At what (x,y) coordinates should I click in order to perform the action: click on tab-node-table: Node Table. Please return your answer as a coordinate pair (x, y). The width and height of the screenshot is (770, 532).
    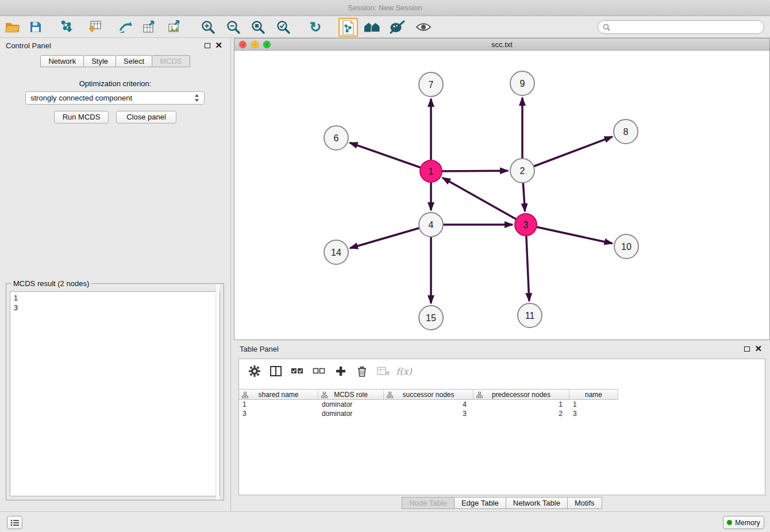
    Looking at the image, I should click on (428, 503).